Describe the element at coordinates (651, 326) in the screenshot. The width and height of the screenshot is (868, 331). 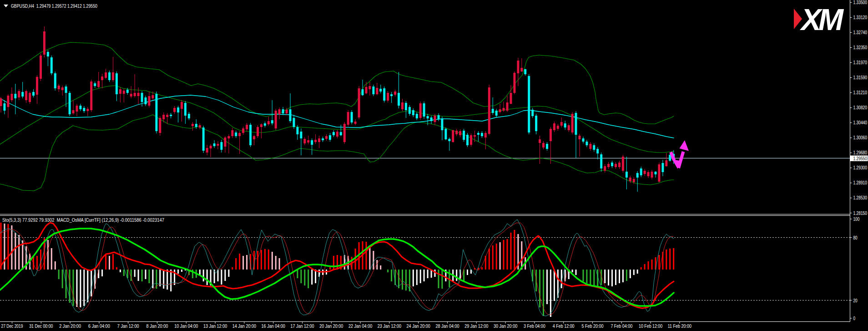
I see `svg-text: 10 Feb 12:00` at that location.